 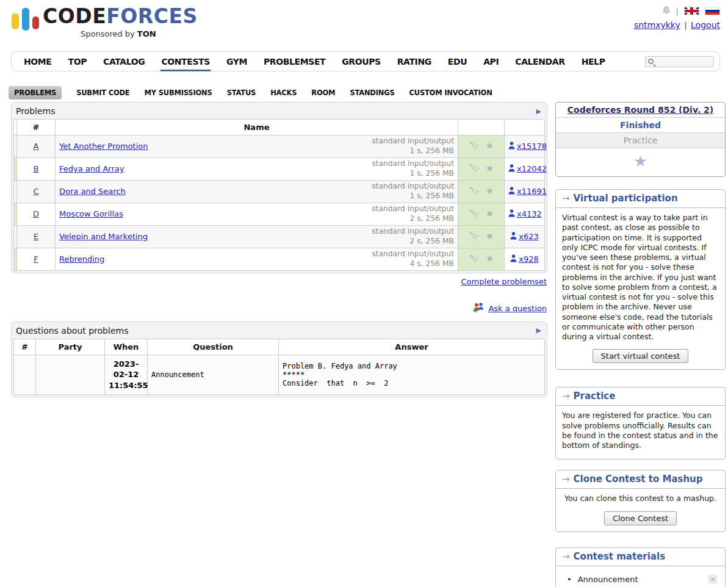 I want to click on nav-item-catalog: CATALOG, so click(x=124, y=62).